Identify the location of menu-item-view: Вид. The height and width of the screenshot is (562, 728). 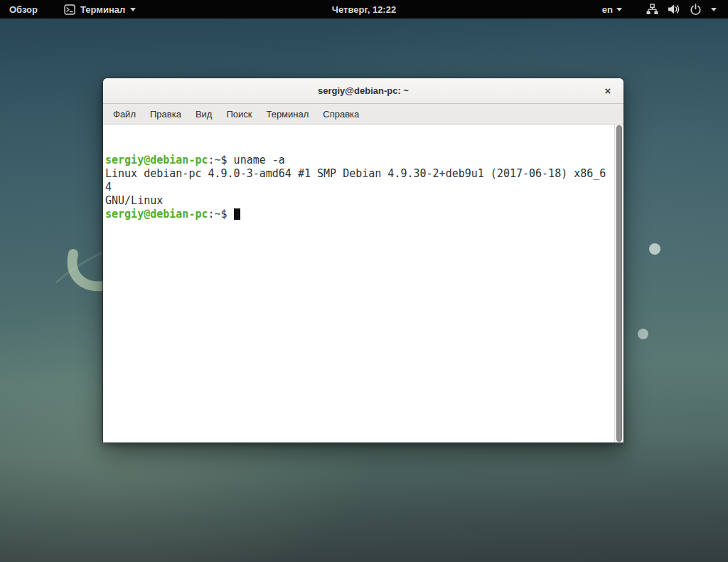
(204, 114).